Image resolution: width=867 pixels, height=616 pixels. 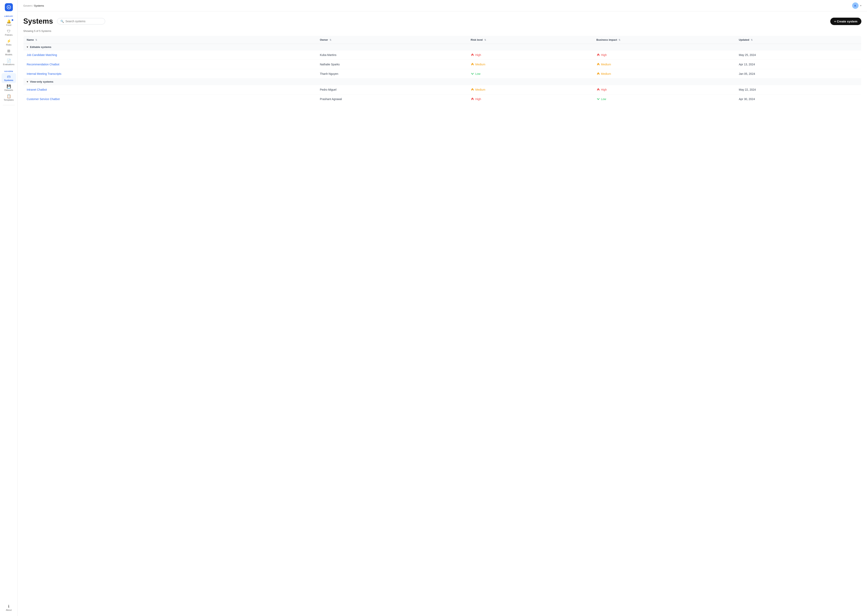 I want to click on cell-updated: Apr 30, 2024, so click(x=799, y=99).